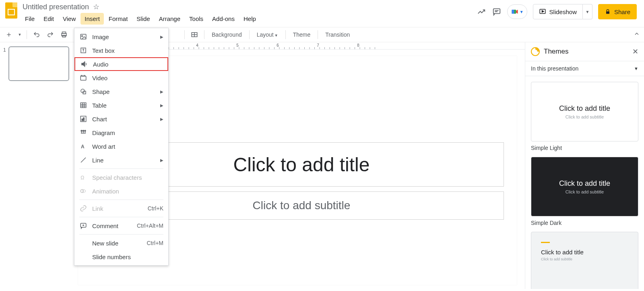 The image size is (644, 291). What do you see at coordinates (11, 10) in the screenshot?
I see `app-logo` at bounding box center [11, 10].